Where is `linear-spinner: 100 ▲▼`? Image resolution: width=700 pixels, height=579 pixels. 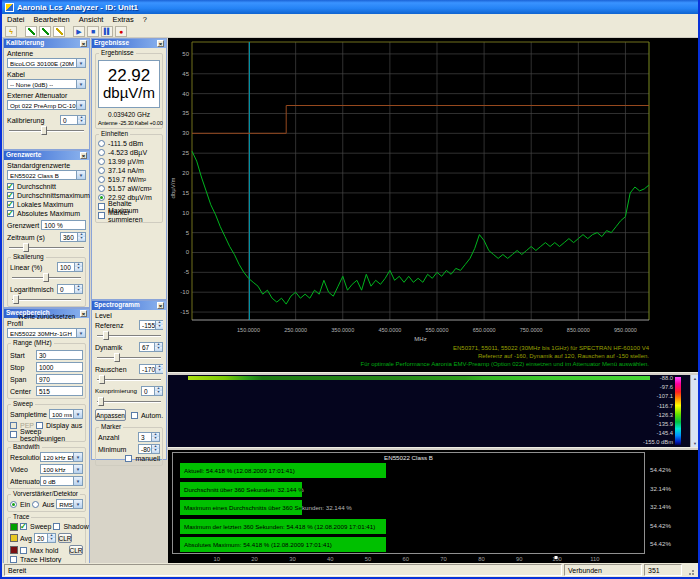 linear-spinner: 100 ▲▼ is located at coordinates (70, 267).